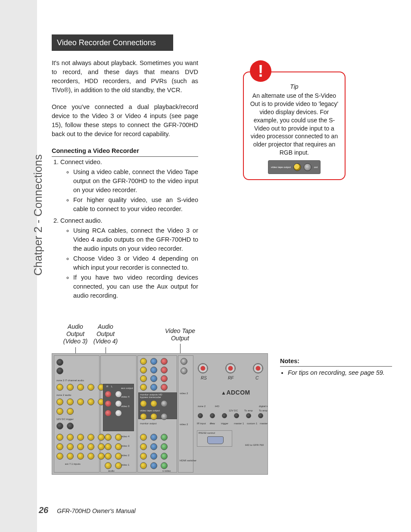  Describe the element at coordinates (112, 43) in the screenshot. I see `section-heading: Video Recorder Connections` at that location.